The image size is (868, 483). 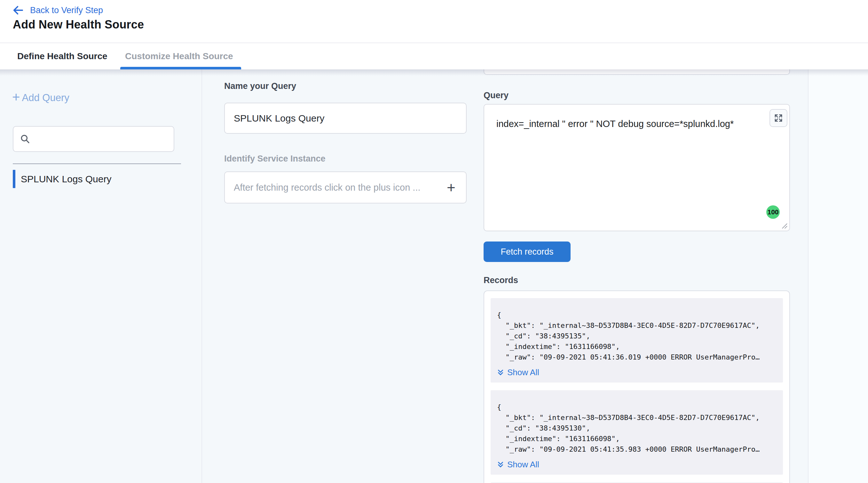 What do you see at coordinates (14, 179) in the screenshot?
I see `selected-indicator-bar` at bounding box center [14, 179].